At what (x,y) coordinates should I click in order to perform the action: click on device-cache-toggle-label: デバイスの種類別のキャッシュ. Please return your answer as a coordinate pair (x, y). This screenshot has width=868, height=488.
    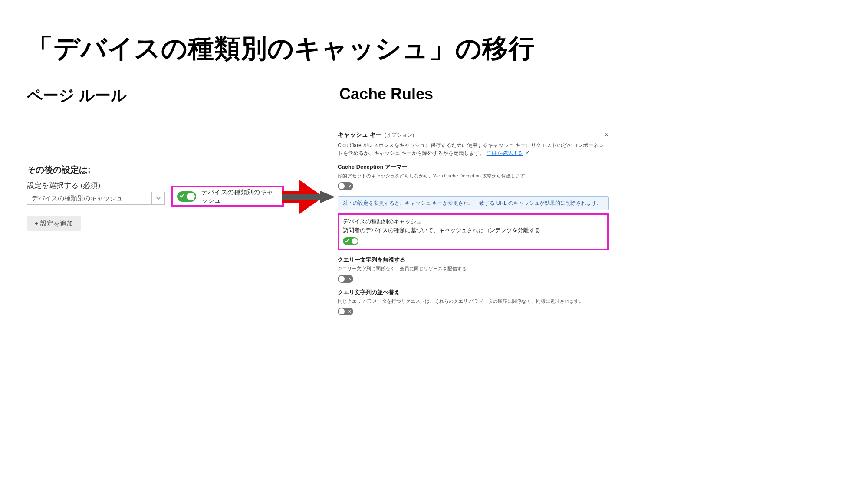
    Looking at the image, I should click on (240, 197).